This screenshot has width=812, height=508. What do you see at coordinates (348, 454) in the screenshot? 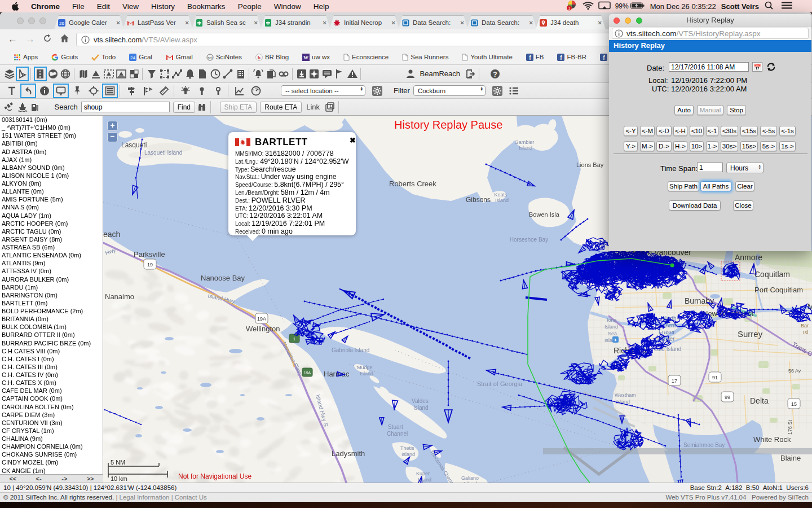
I see `svg-text: Ladysmith` at bounding box center [348, 454].